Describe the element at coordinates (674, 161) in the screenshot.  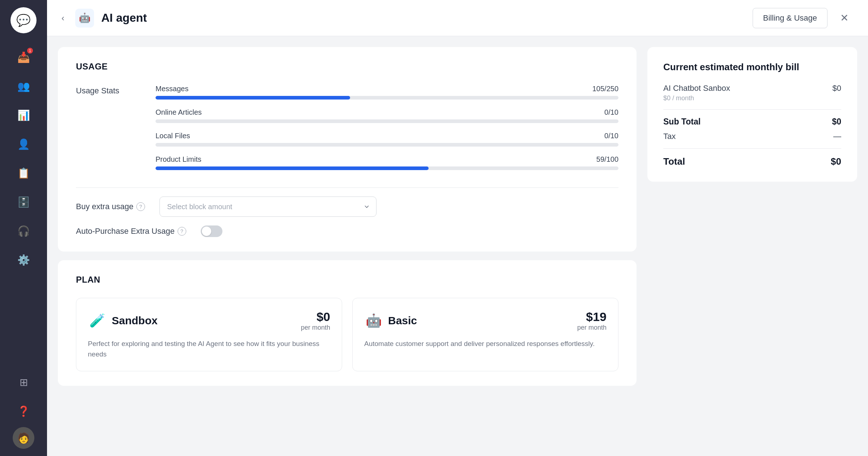
I see `bill-total-label: Total` at that location.